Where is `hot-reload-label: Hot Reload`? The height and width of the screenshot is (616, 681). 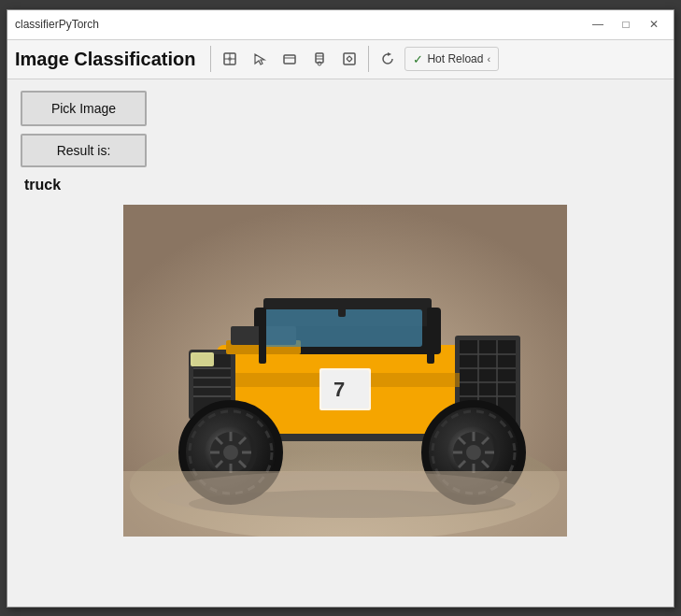 hot-reload-label: Hot Reload is located at coordinates (455, 59).